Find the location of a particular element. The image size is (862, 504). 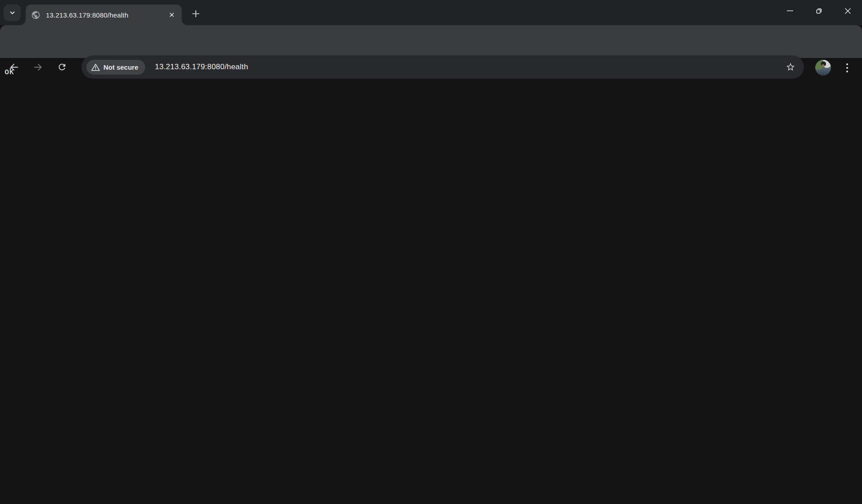

toolbar: Not secure 13.213.63.179:8080/health is located at coordinates (431, 41).